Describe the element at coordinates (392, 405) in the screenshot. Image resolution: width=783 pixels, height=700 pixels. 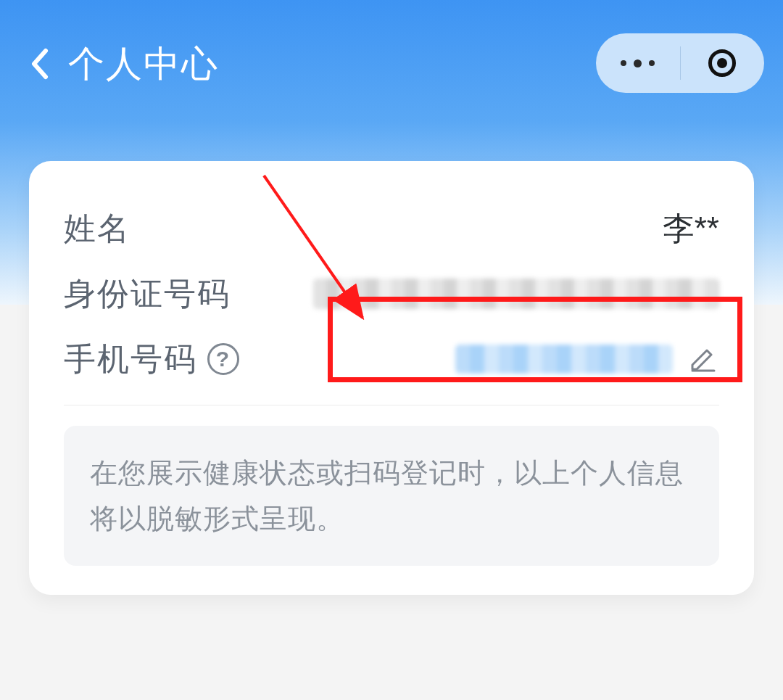
I see `divider` at that location.